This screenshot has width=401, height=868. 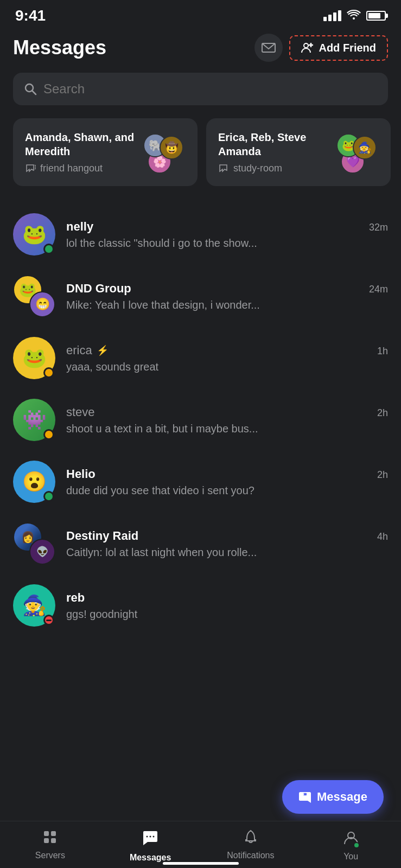 What do you see at coordinates (201, 482) in the screenshot?
I see `list-item: 😮 Helio 2h dude did you see that video i…` at bounding box center [201, 482].